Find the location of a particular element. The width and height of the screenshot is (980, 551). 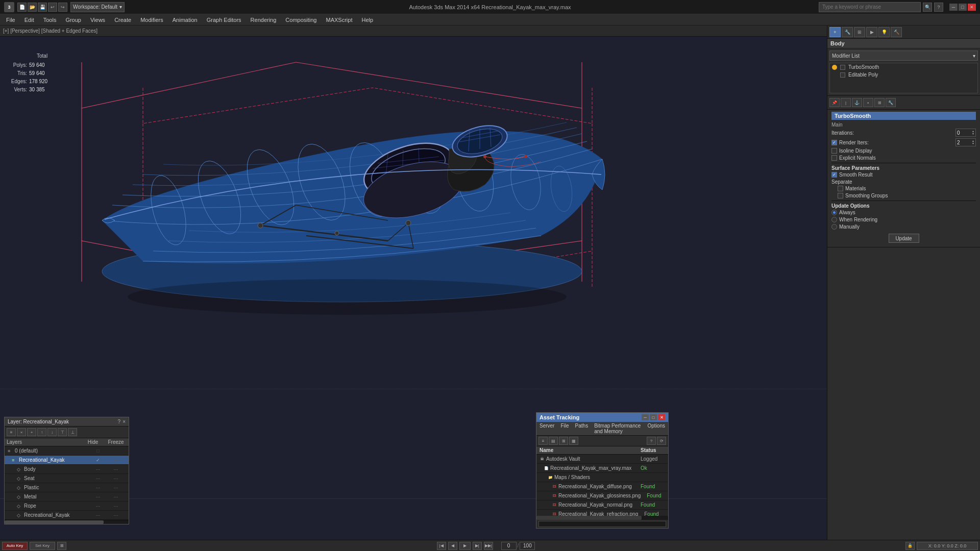

menu-file: File is located at coordinates (11, 20).